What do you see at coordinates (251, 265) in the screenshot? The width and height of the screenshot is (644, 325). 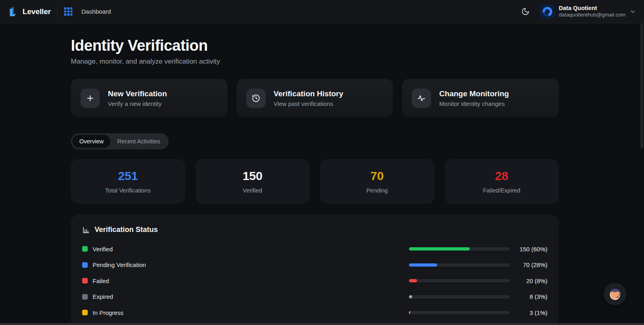 I see `status-label: Pending Verification` at bounding box center [251, 265].